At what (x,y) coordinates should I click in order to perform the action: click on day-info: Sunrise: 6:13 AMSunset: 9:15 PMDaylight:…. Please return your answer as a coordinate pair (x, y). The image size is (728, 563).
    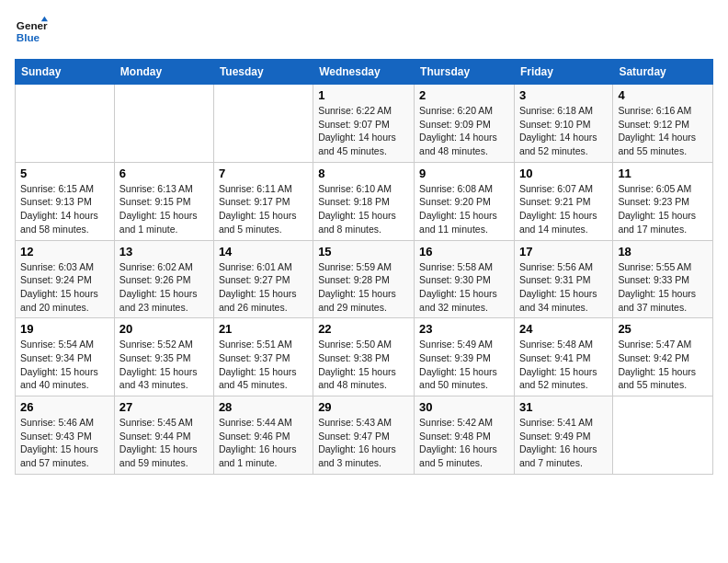
    Looking at the image, I should click on (164, 210).